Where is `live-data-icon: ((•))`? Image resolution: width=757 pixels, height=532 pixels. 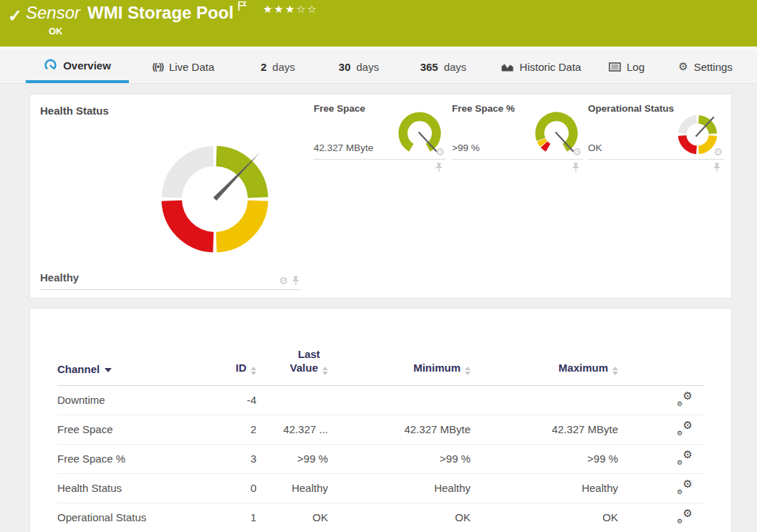 live-data-icon: ((•)) is located at coordinates (158, 67).